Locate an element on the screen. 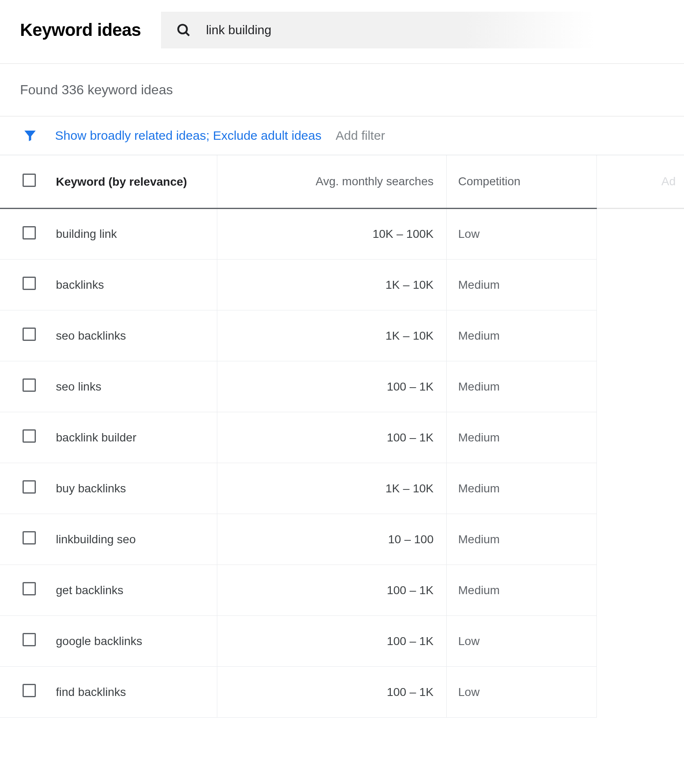 Image resolution: width=684 pixels, height=784 pixels. table-row: google backlinks100 – 1KLow is located at coordinates (342, 641).